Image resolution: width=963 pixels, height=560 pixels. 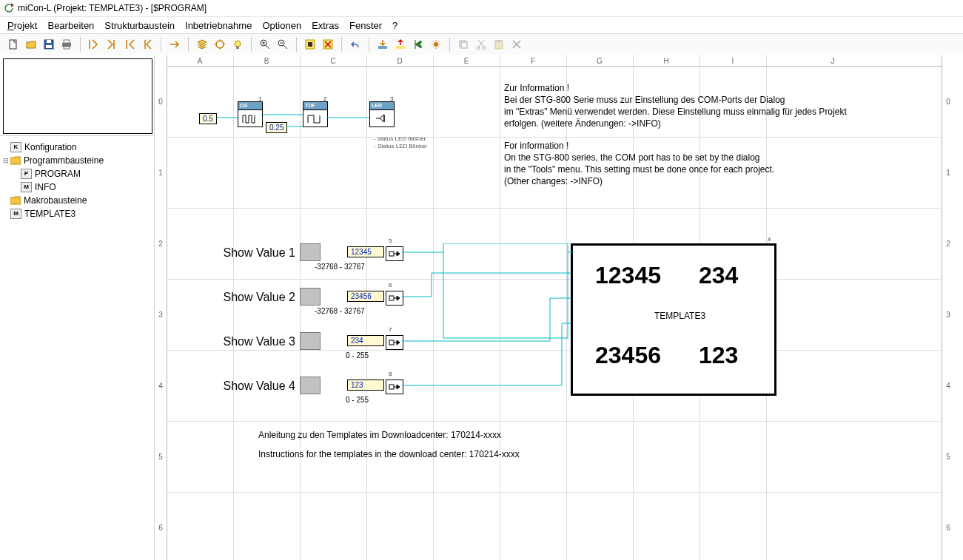 I want to click on save-icon, so click(x=49, y=44).